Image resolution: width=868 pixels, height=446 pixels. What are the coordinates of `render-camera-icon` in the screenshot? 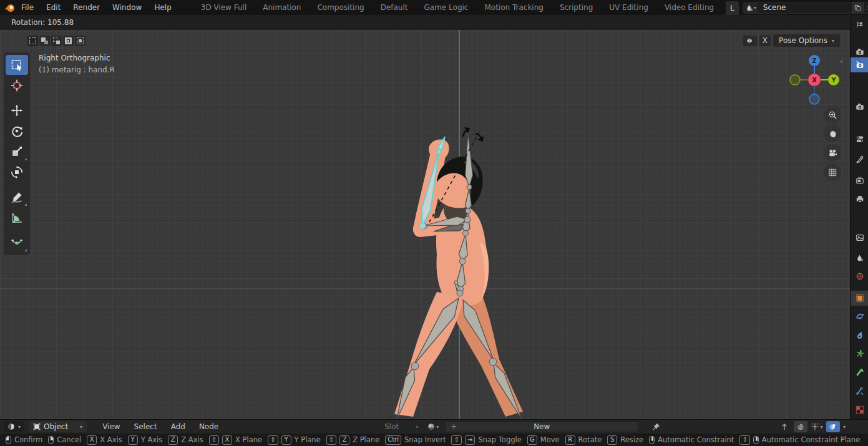 It's located at (859, 52).